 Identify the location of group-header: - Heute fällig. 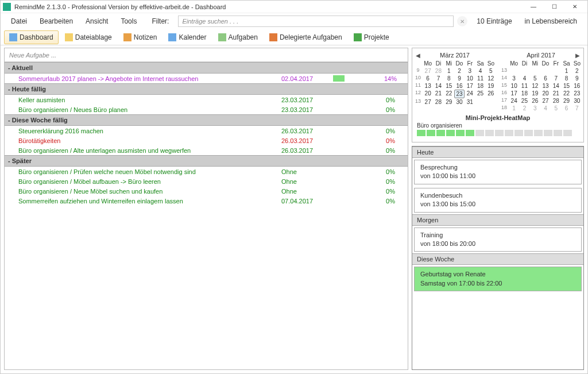
(206, 89).